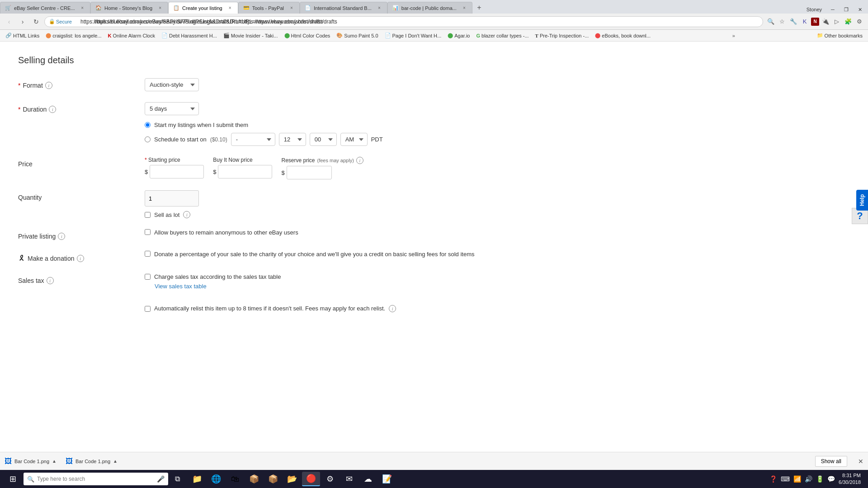 The width and height of the screenshot is (868, 488). Describe the element at coordinates (273, 479) in the screenshot. I see `taskbar-app-amazon: 📦` at that location.